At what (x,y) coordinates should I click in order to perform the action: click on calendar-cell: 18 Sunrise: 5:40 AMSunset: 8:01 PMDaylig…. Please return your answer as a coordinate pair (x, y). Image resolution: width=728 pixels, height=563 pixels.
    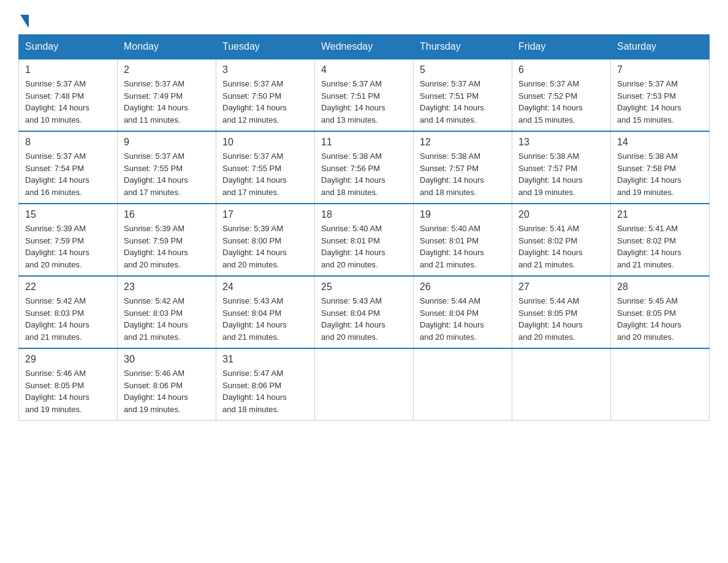
    Looking at the image, I should click on (364, 240).